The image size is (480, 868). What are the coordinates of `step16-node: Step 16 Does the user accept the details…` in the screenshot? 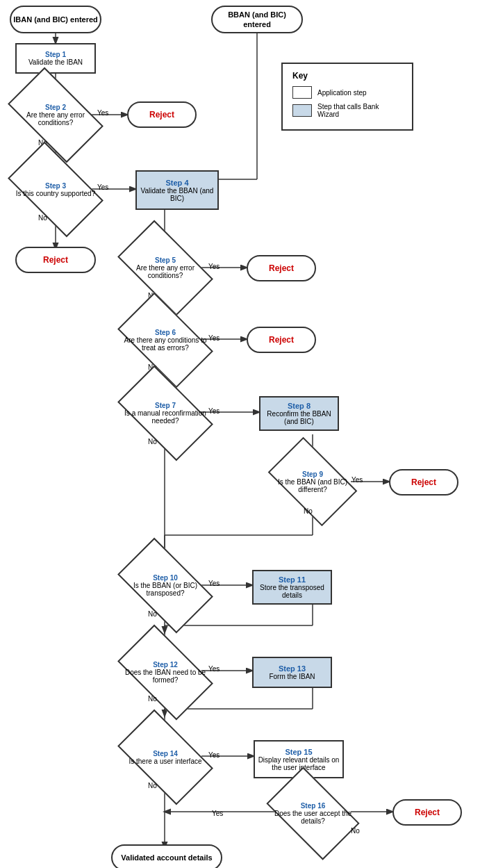 It's located at (313, 813).